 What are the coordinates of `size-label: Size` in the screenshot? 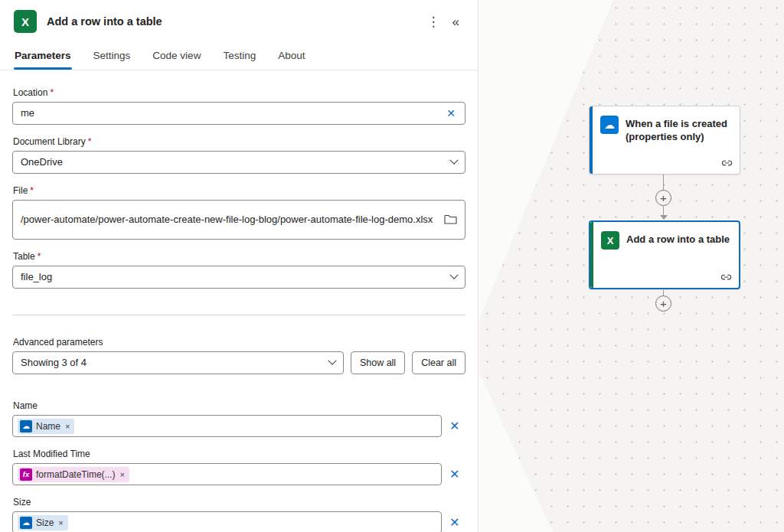 It's located at (239, 502).